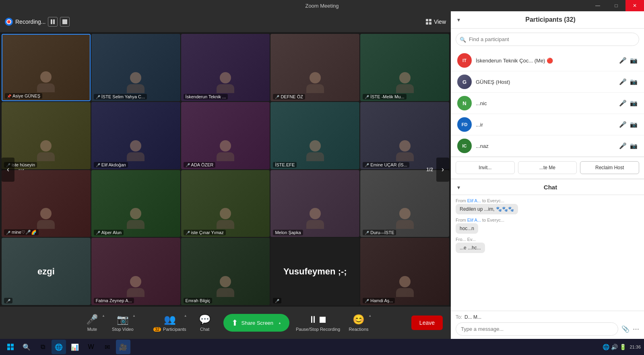 Image resolution: width=644 pixels, height=355 pixels. Describe the element at coordinates (10, 347) in the screenshot. I see `taskbar-start-button` at that location.